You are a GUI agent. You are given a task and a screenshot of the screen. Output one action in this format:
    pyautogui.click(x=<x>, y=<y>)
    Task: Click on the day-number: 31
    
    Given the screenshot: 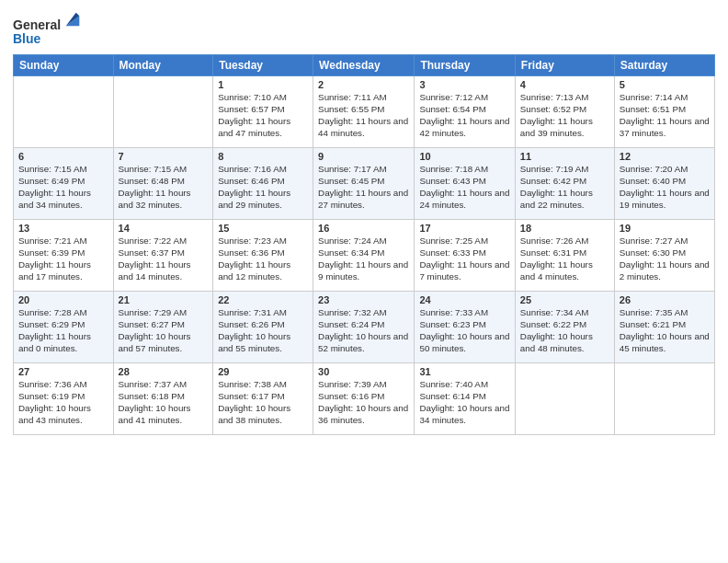 What is the action you would take?
    pyautogui.click(x=464, y=372)
    